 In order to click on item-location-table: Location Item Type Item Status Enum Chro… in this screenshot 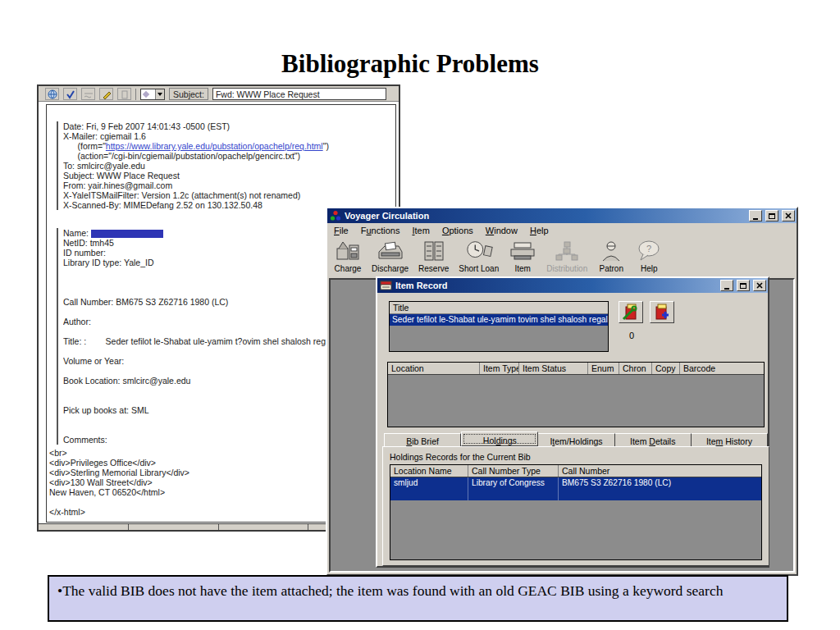, I will do `click(576, 395)`.